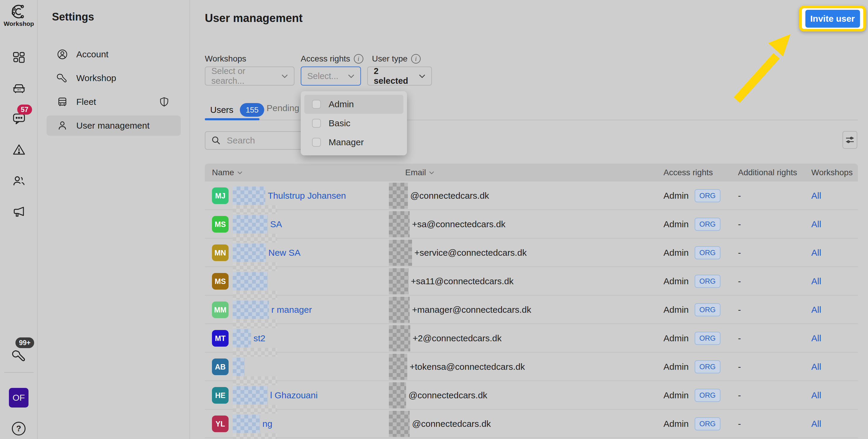 Image resolution: width=868 pixels, height=439 pixels. I want to click on column-settings-button, so click(850, 140).